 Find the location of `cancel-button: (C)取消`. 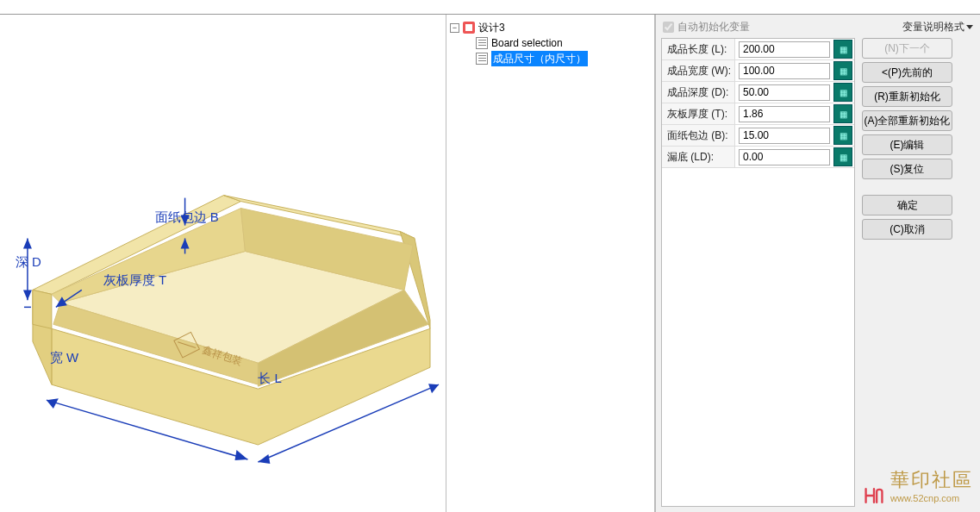

cancel-button: (C)取消 is located at coordinates (907, 229).